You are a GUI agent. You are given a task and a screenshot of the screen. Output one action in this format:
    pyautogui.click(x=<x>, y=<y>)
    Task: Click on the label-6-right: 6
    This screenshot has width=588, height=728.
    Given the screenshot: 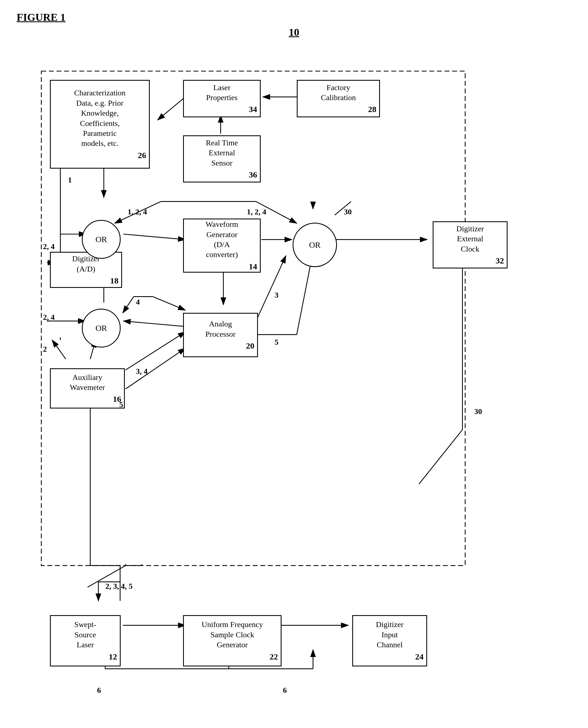 What is the action you would take?
    pyautogui.click(x=285, y=690)
    